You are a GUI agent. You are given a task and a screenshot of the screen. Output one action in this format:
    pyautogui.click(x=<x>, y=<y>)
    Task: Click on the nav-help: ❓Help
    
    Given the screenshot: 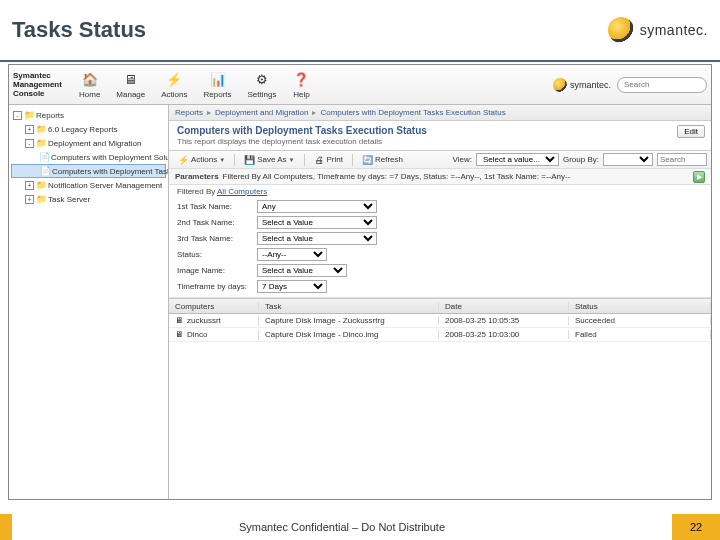 What is the action you would take?
    pyautogui.click(x=301, y=85)
    